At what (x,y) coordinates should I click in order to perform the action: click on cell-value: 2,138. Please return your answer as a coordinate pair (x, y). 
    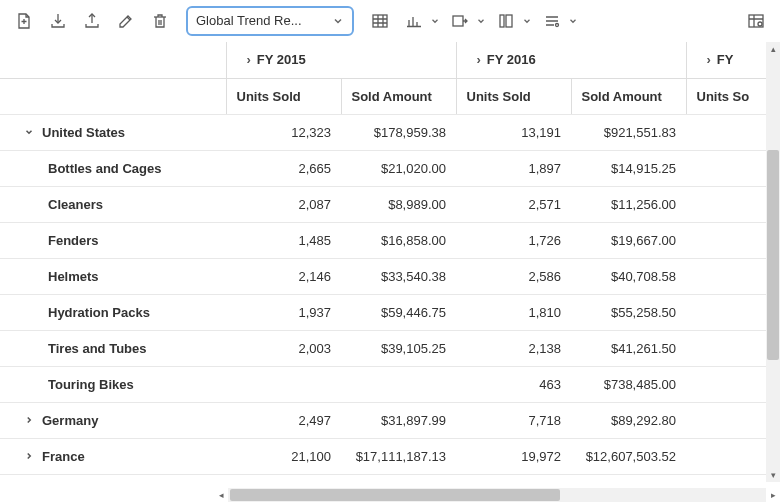
    Looking at the image, I should click on (514, 348).